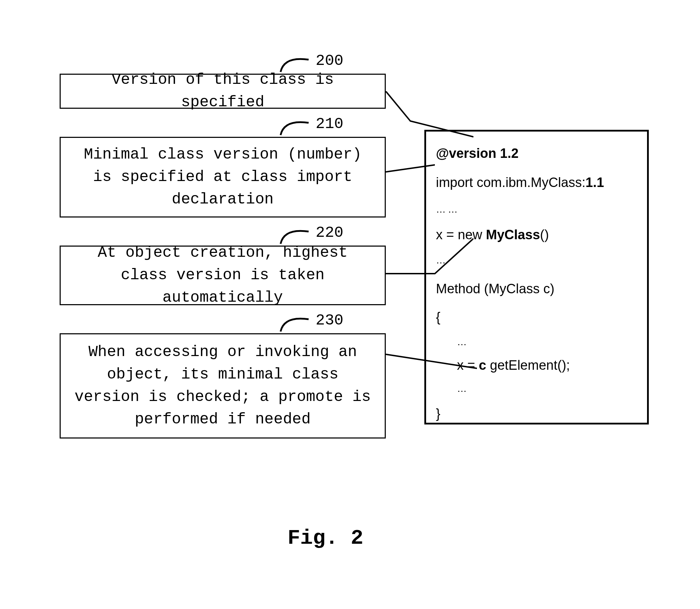 Image resolution: width=700 pixels, height=609 pixels. Describe the element at coordinates (430, 256) in the screenshot. I see `connector-220-to-new` at that location.